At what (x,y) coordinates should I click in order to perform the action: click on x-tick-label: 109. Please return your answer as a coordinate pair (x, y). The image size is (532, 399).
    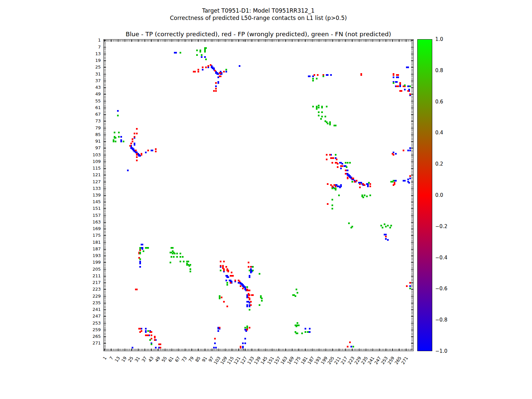
    Looking at the image, I should click on (224, 360).